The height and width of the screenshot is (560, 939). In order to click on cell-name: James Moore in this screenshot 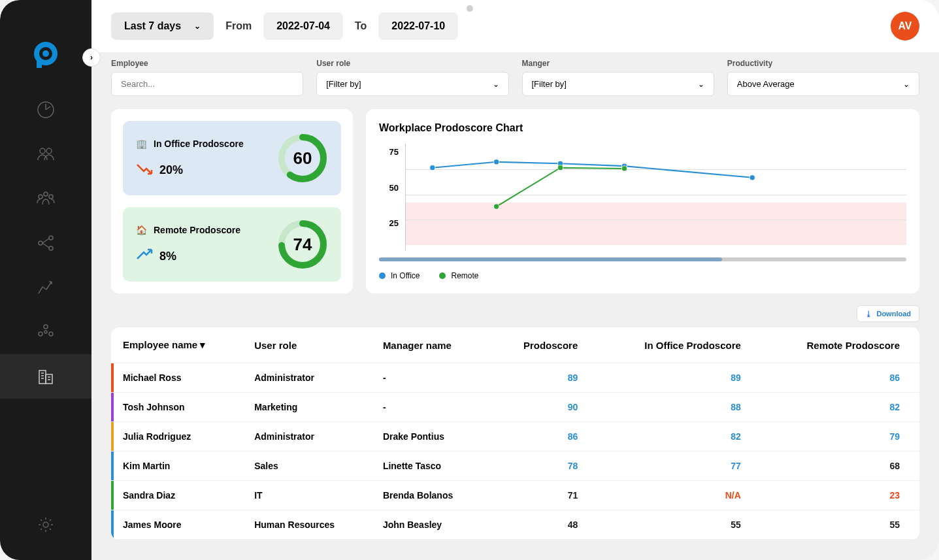, I will do `click(179, 525)`.